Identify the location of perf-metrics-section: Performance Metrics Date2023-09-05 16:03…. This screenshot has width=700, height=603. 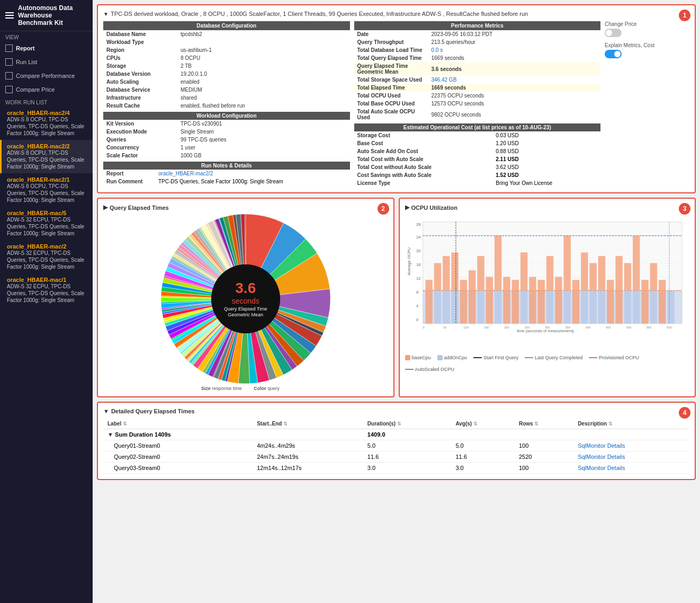
(478, 104).